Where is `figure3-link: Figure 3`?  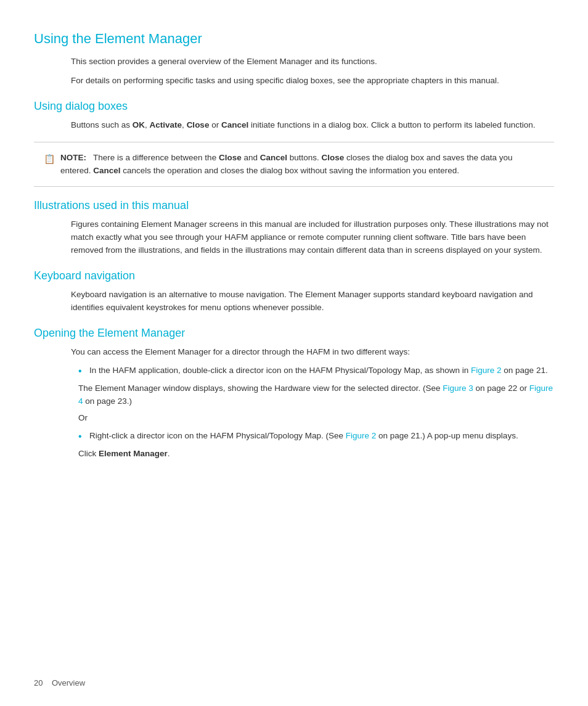
figure3-link: Figure 3 is located at coordinates (458, 388).